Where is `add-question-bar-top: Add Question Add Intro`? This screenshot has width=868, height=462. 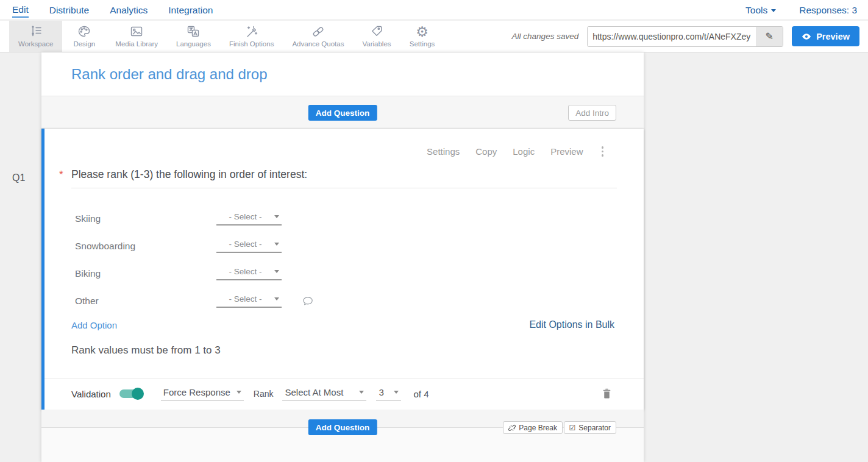
add-question-bar-top: Add Question Add Intro is located at coordinates (343, 112).